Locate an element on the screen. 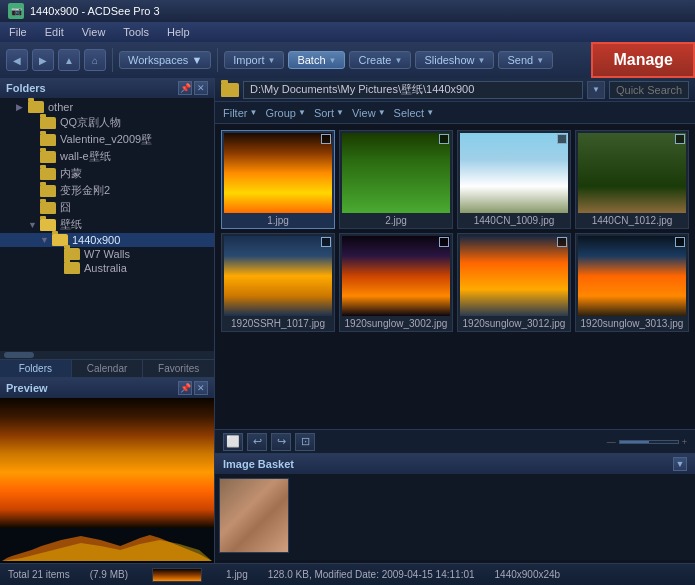  app-icon: 📷 is located at coordinates (16, 11).